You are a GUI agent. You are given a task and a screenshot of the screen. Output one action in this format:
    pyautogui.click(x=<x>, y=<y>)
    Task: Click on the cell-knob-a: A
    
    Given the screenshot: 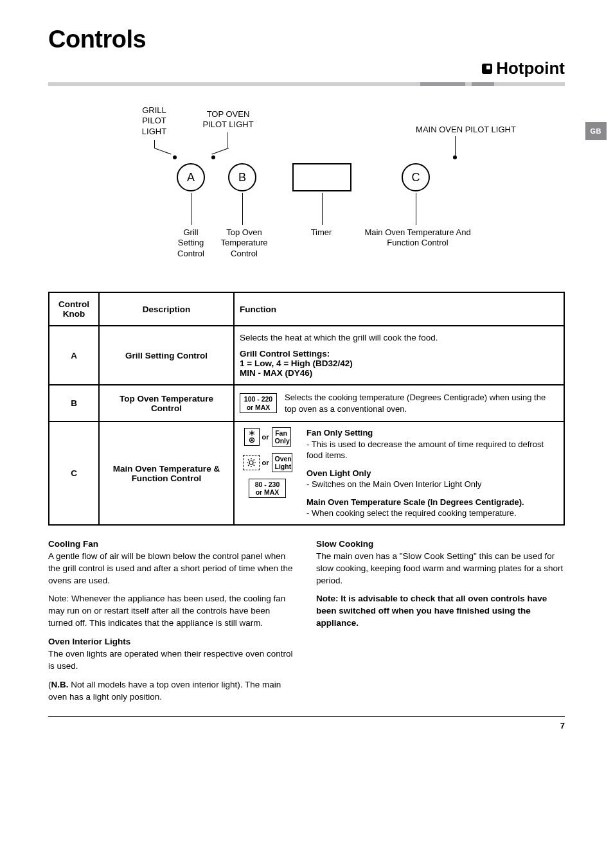 What is the action you would take?
    pyautogui.click(x=74, y=355)
    